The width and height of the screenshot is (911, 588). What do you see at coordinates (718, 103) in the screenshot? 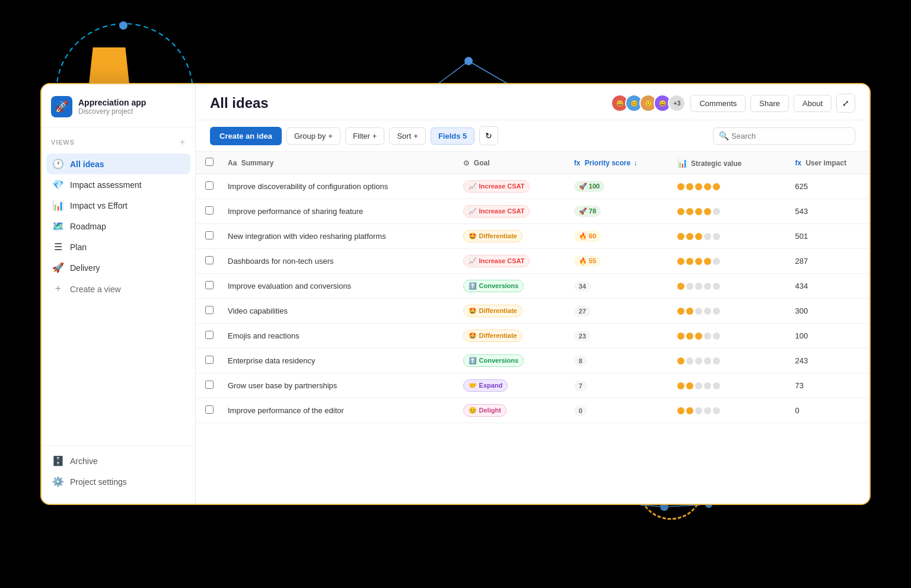
I see `comments-button: Comments` at bounding box center [718, 103].